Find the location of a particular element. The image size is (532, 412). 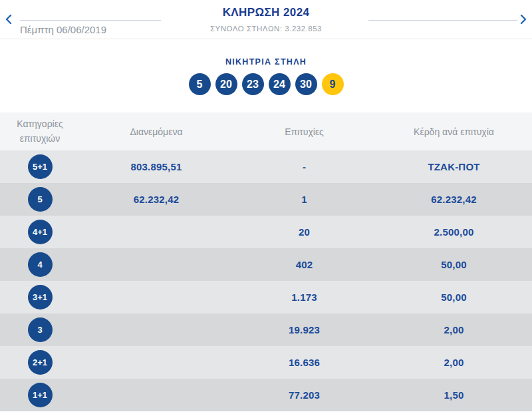

bonus-number-ball: 9 is located at coordinates (332, 84).